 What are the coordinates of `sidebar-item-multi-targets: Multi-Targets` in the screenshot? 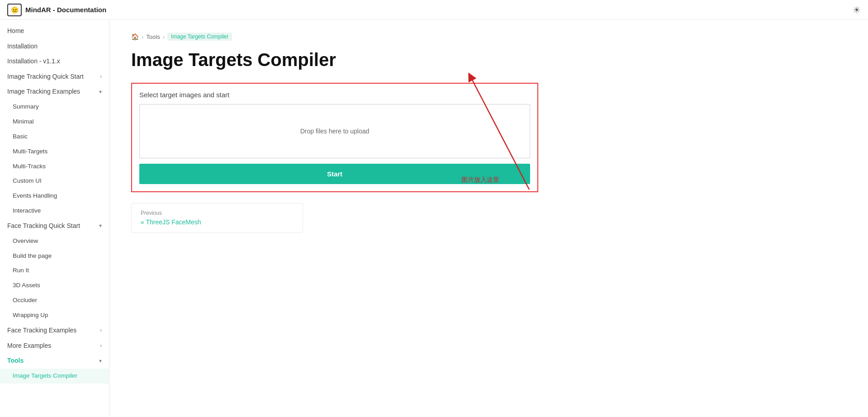 It's located at (54, 152).